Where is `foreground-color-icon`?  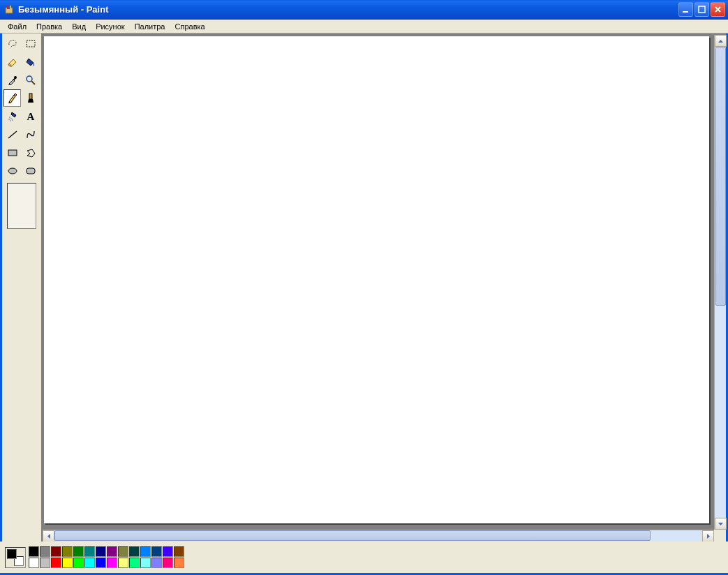
foreground-color-icon is located at coordinates (12, 554).